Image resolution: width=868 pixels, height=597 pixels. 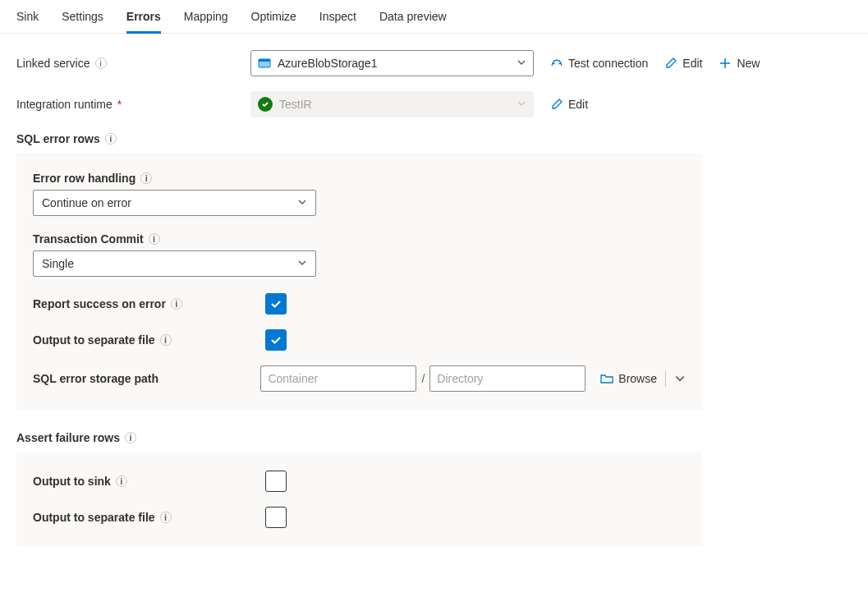 I want to click on tab-sink: Sink, so click(x=28, y=20).